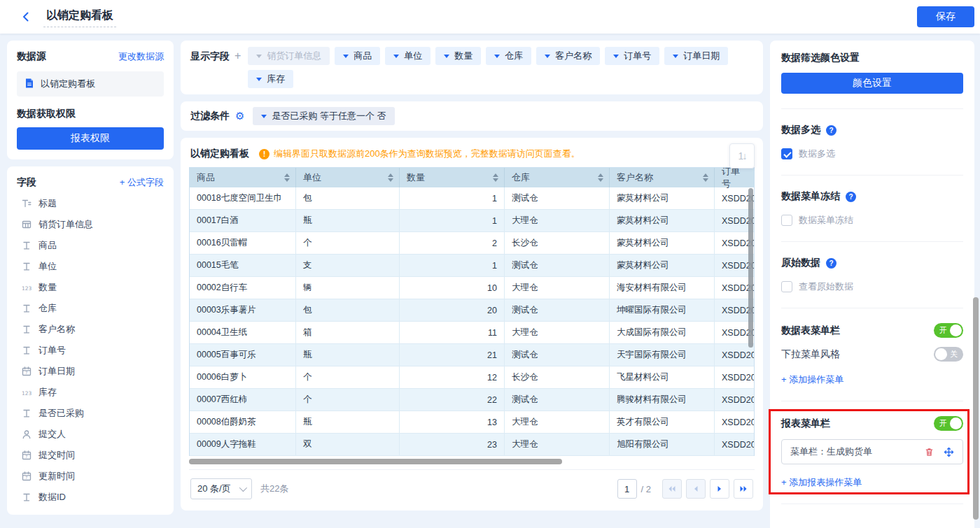 The height and width of the screenshot is (528, 980). Describe the element at coordinates (90, 308) in the screenshot. I see `field-item: 仓库` at that location.